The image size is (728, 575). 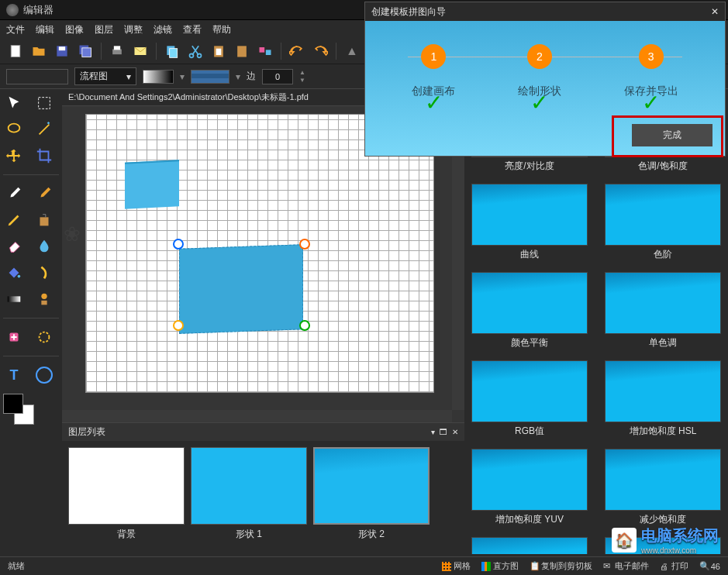 What do you see at coordinates (16, 566) in the screenshot?
I see `status-ready: 就绪` at bounding box center [16, 566].